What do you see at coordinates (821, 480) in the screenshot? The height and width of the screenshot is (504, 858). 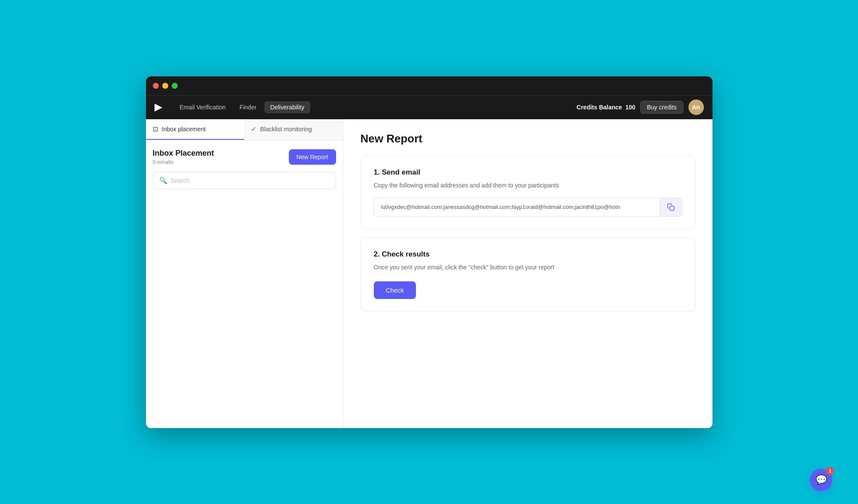 I see `chat-widget: 💬 1` at bounding box center [821, 480].